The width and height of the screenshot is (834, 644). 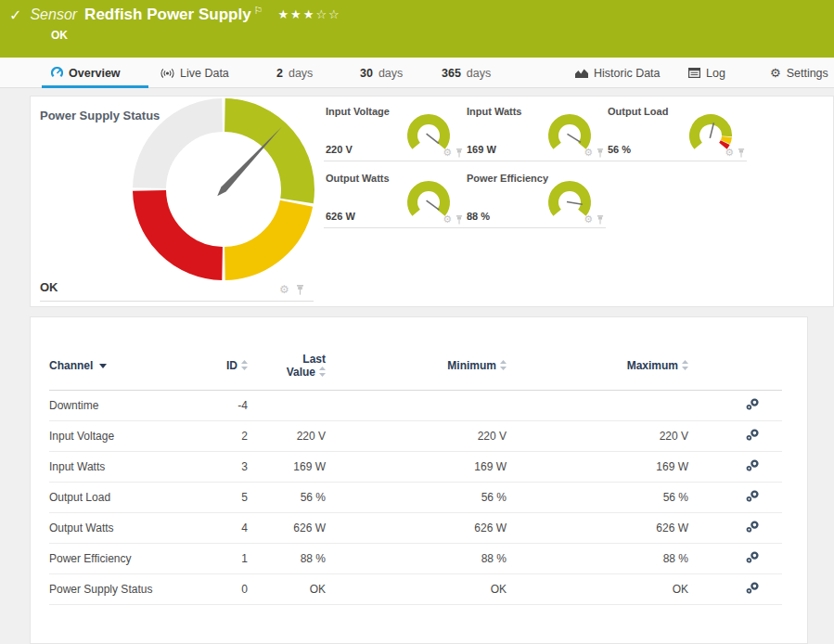 I want to click on minimum-cell: OK, so click(x=416, y=588).